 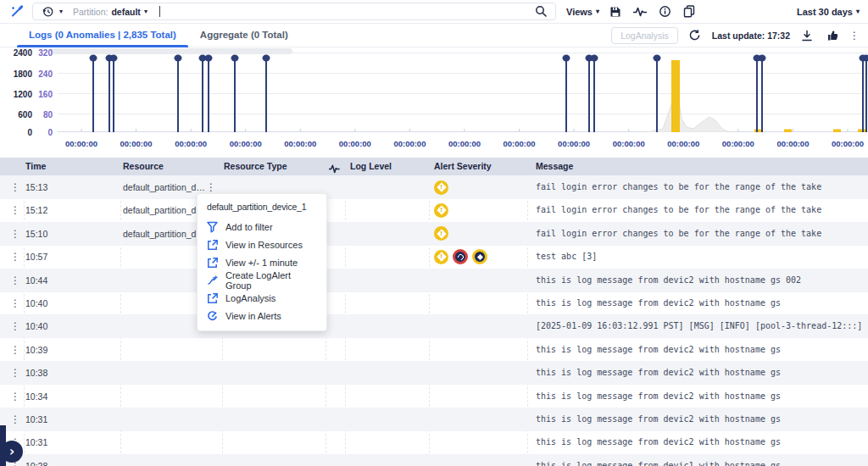 I want to click on history-caret-icon: ▾, so click(x=61, y=12).